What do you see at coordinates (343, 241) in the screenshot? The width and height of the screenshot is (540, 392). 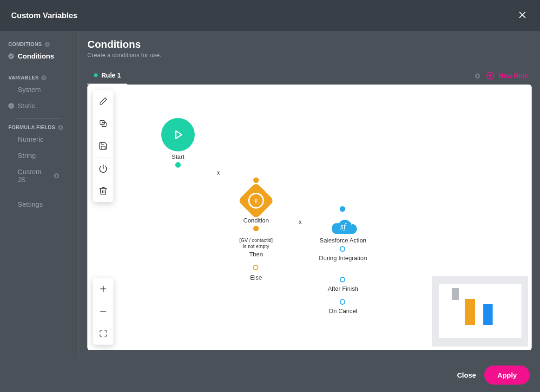 I see `salesforce-label: Salesforce Action` at bounding box center [343, 241].